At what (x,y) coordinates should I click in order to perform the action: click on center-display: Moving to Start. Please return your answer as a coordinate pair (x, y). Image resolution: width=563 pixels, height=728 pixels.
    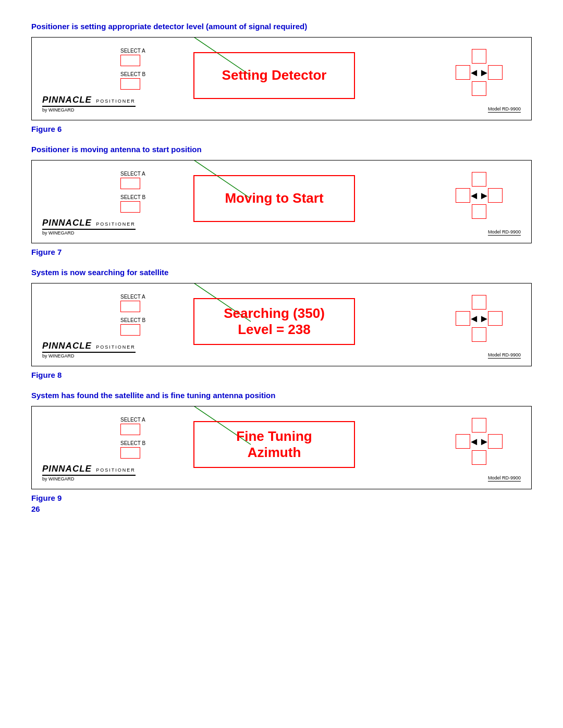
    Looking at the image, I should click on (274, 199).